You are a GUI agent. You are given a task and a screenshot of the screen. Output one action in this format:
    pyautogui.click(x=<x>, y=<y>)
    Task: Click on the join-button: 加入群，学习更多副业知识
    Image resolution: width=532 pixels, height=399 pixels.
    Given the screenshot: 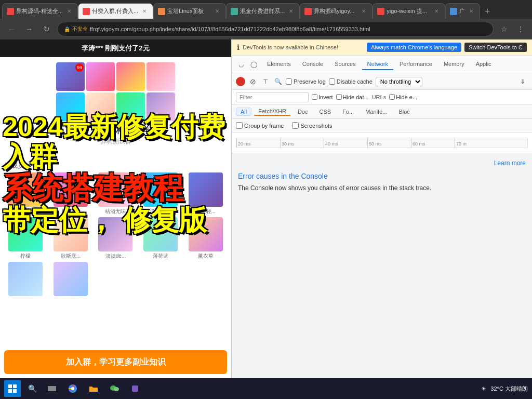 What is the action you would take?
    pyautogui.click(x=115, y=362)
    